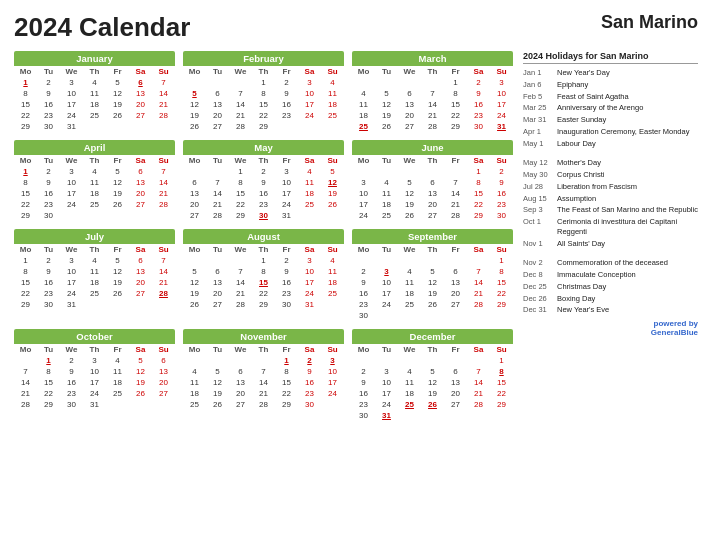  I want to click on calendar-day: 23, so click(286, 116).